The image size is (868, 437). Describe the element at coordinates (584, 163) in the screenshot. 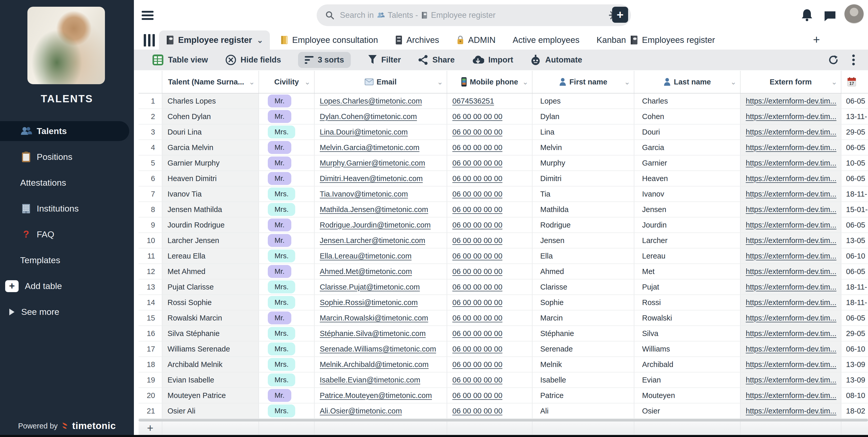

I see `cell-first-name: Murphy` at that location.